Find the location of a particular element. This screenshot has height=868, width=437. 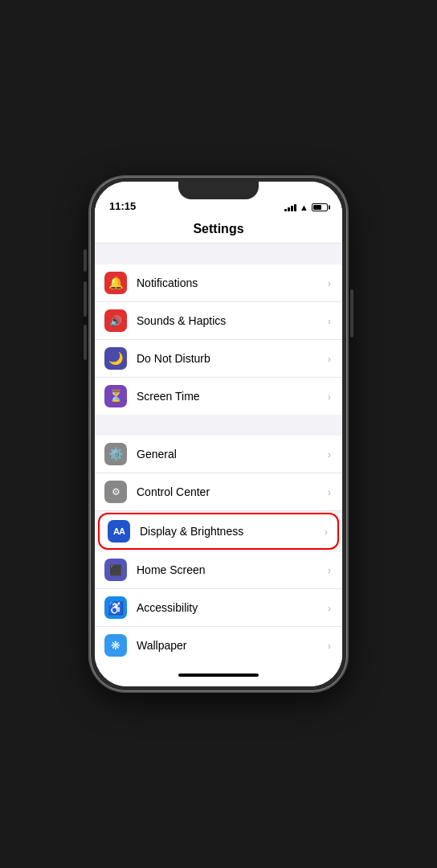

home-indicator is located at coordinates (218, 675).